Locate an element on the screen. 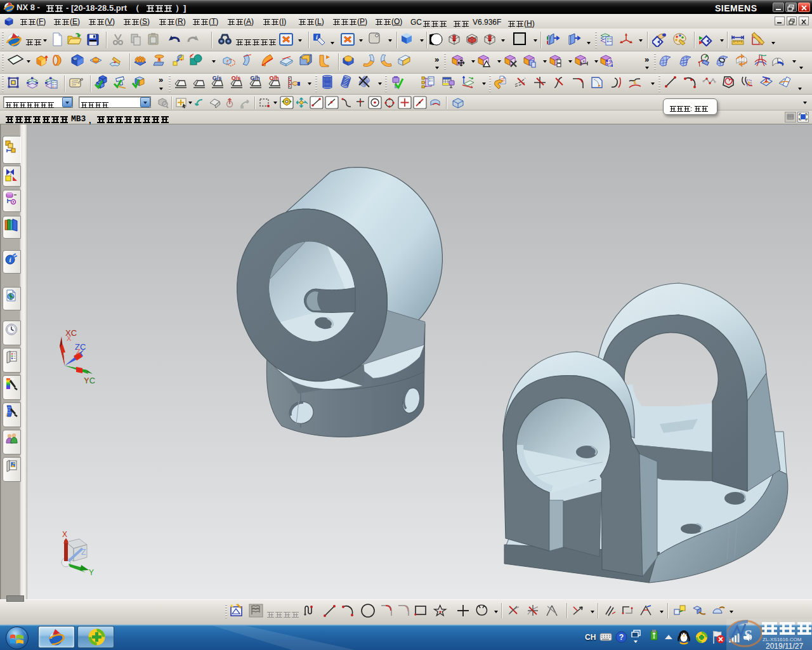 This screenshot has height=650, width=812. svg-text: 2019/11/27 is located at coordinates (784, 646).